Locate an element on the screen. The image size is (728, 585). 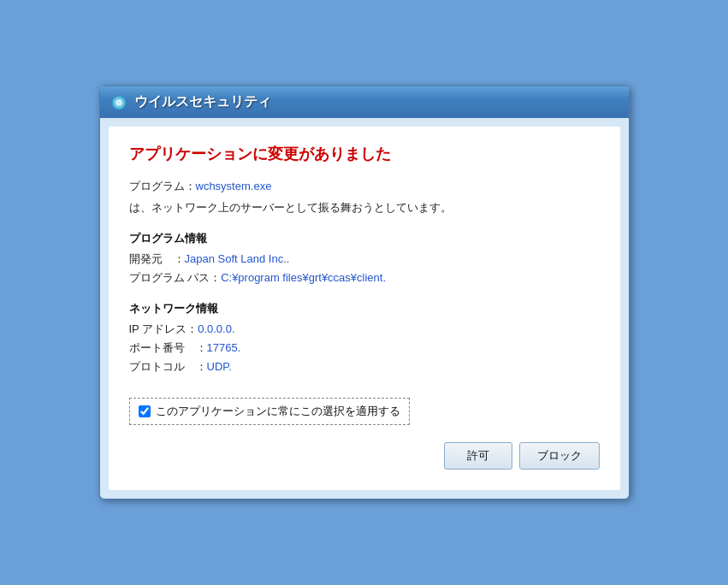
program-path-line: プログラム パス：C:¥program files¥grt¥ccas¥clien… is located at coordinates (364, 278).